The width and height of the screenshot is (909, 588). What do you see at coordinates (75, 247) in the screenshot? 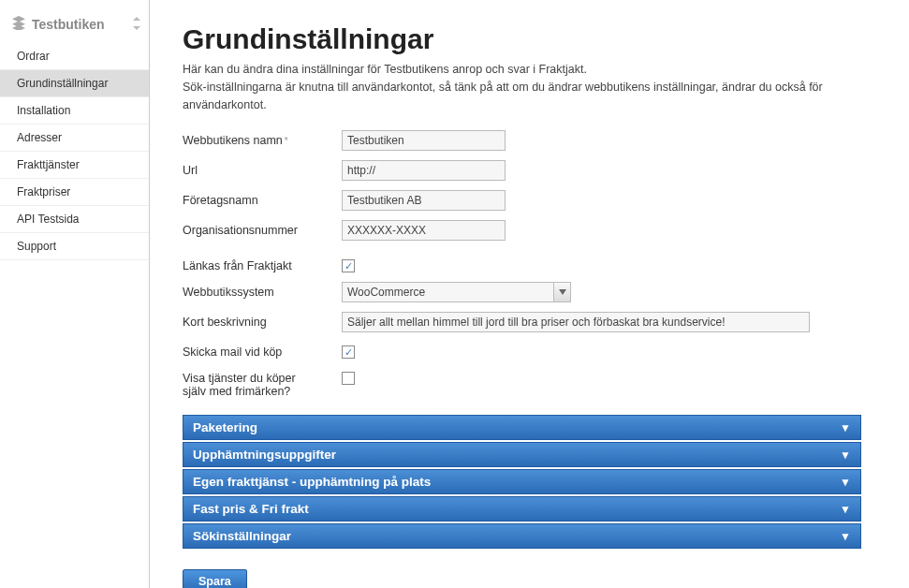
I see `sidebar-item-support: Support` at bounding box center [75, 247].